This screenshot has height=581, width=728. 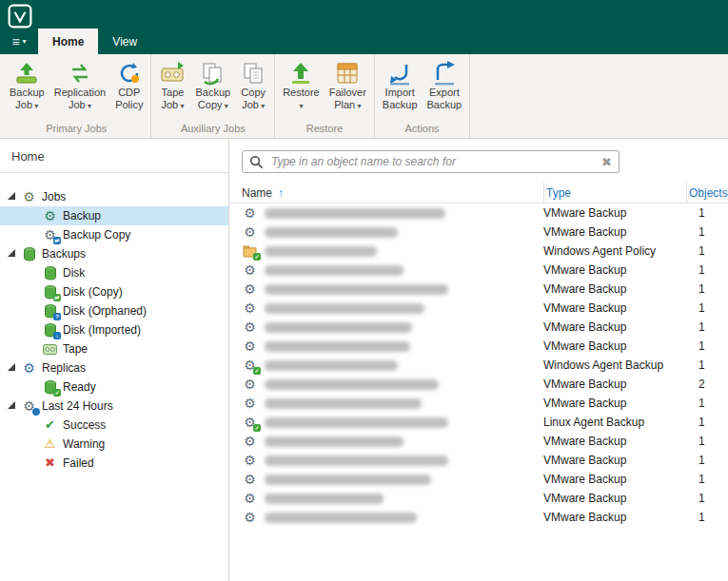 I want to click on search-box: ✖, so click(x=430, y=162).